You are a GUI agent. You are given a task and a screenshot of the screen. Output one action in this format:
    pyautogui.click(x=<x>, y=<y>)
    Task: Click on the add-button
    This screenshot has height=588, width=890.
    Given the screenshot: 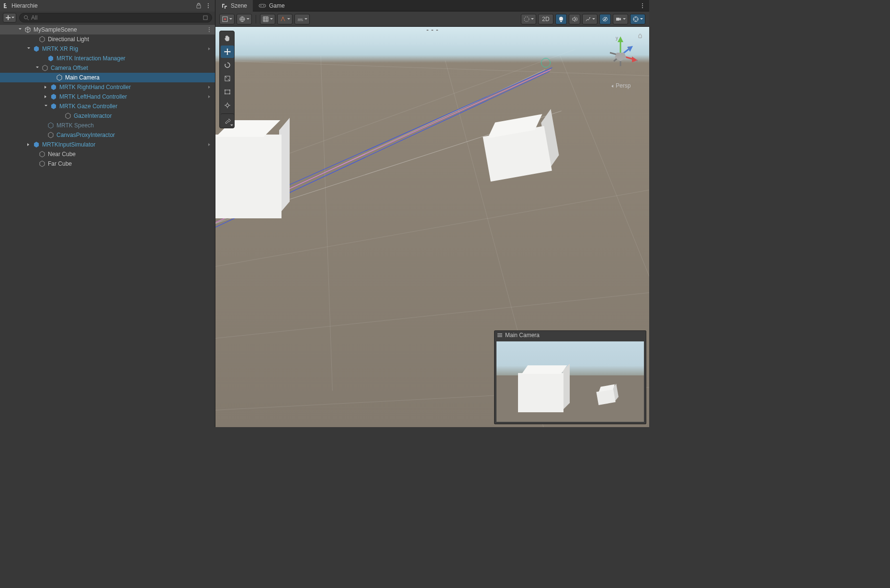 What is the action you would take?
    pyautogui.click(x=10, y=18)
    